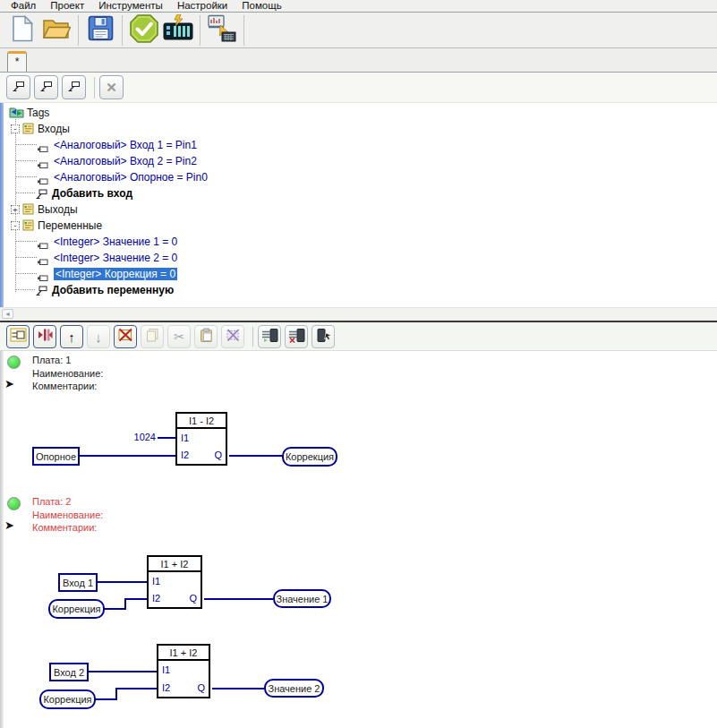  What do you see at coordinates (358, 30) in the screenshot?
I see `main-toolbar` at bounding box center [358, 30].